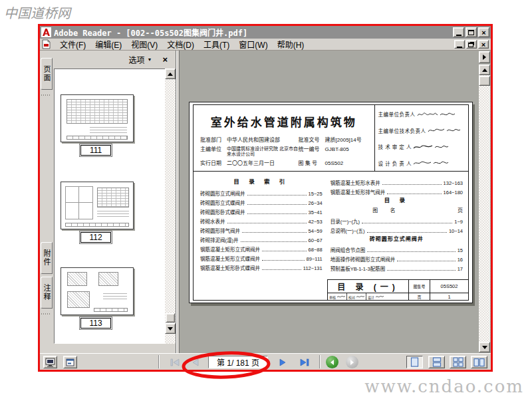 The image size is (532, 399). I want to click on meta-label: 批准部门, so click(213, 140).